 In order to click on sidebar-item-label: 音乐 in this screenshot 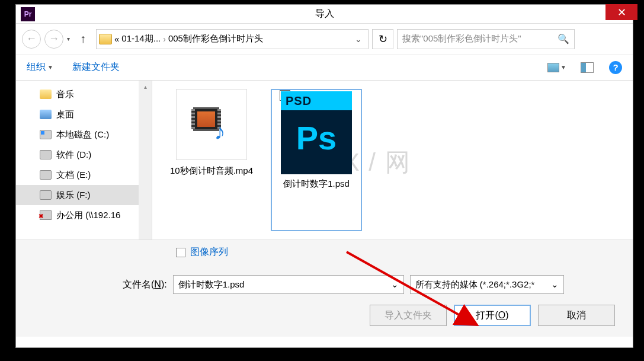, I will do `click(65, 95)`.